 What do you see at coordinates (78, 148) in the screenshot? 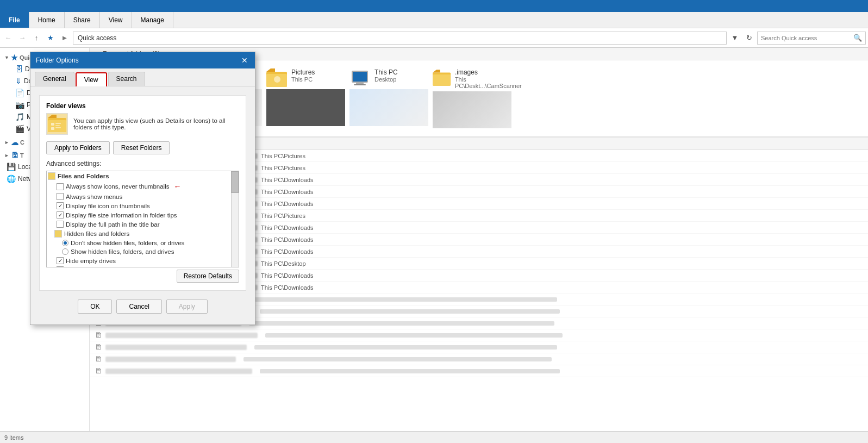
I see `apply-to-folders-button: Apply to Folders` at bounding box center [78, 148].